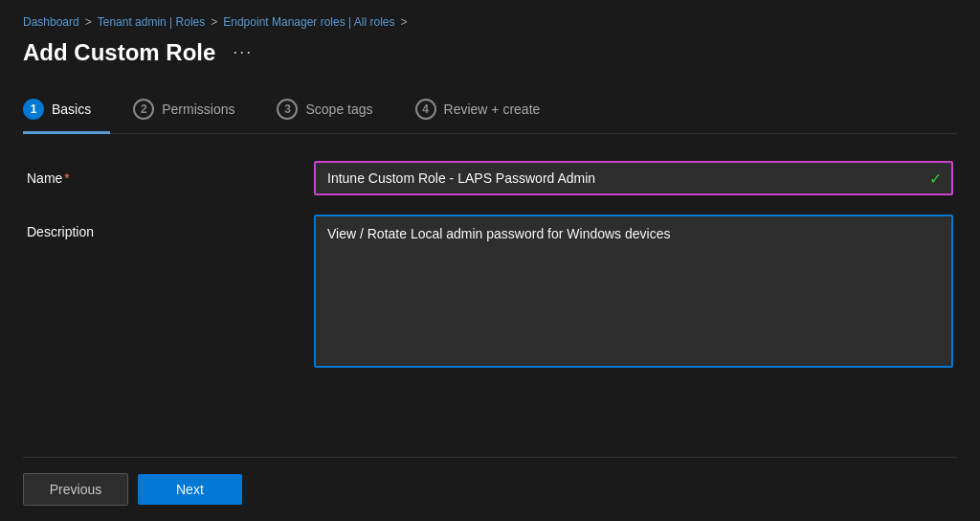 This screenshot has width=980, height=521. I want to click on page-title: Add Custom Role, so click(119, 53).